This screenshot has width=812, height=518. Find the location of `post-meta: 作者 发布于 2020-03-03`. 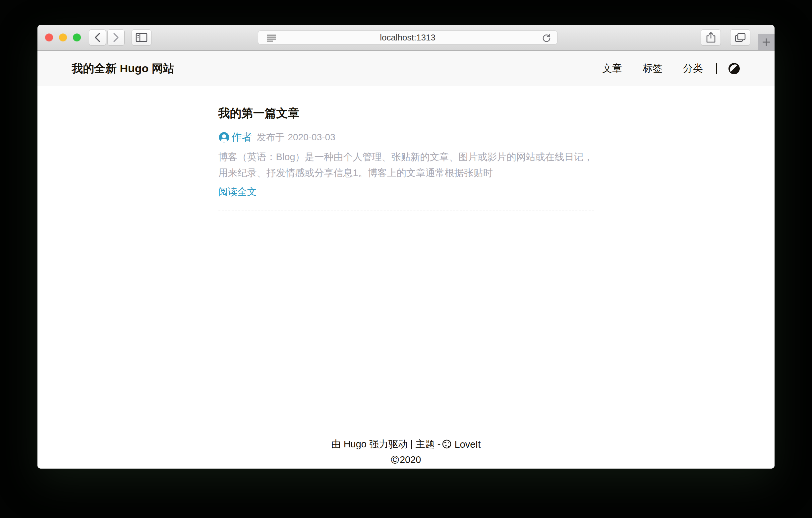

post-meta: 作者 发布于 2020-03-03 is located at coordinates (406, 137).